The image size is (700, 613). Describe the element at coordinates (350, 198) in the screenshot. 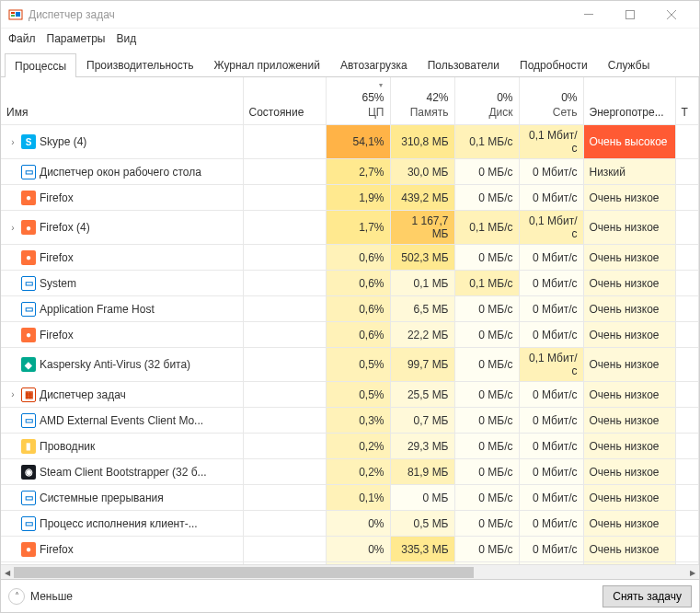

I see `table-row: ●Firefox1,9%439,2 МБ0 МБ/с0 Мбит/сОчень …` at that location.